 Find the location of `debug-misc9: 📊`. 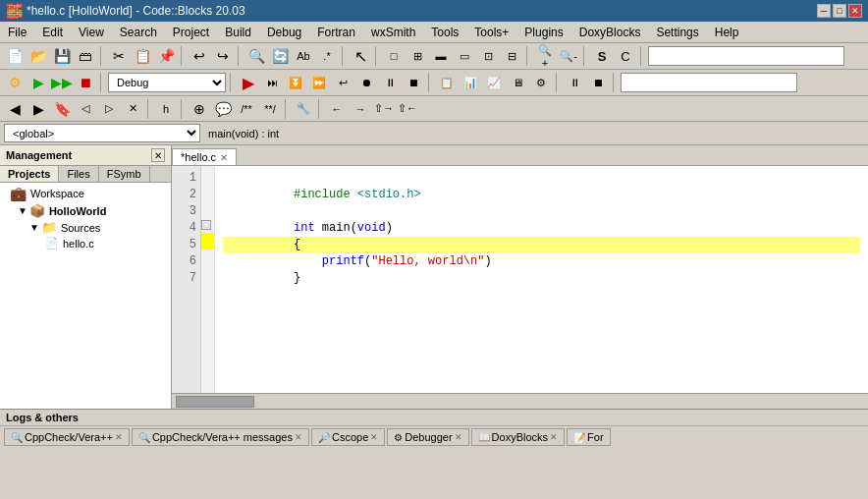

debug-misc9: 📊 is located at coordinates (470, 83).